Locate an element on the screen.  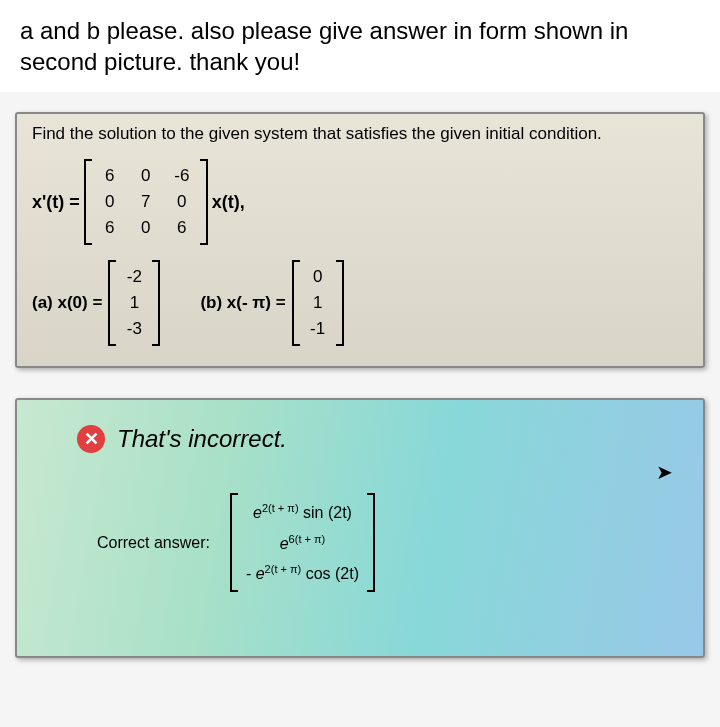
cursor-icon: ➤ is located at coordinates (664, 472).